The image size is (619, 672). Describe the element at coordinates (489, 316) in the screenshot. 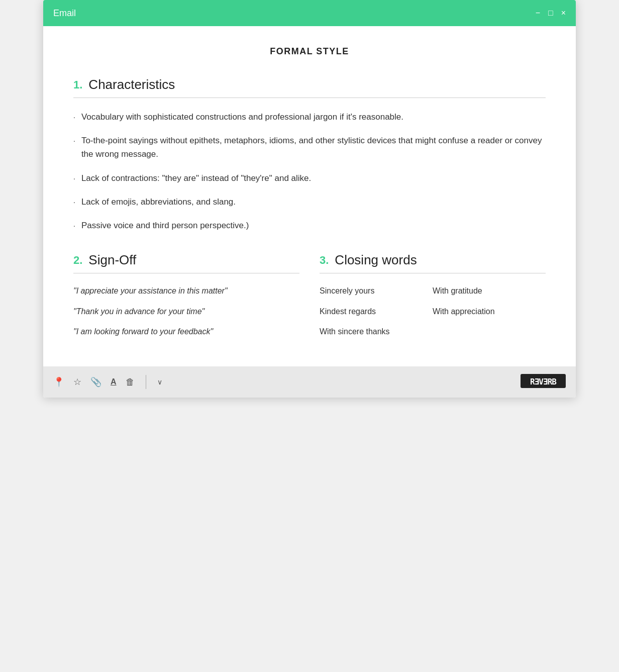

I see `closing-col2: With gratitude With appreciation` at that location.